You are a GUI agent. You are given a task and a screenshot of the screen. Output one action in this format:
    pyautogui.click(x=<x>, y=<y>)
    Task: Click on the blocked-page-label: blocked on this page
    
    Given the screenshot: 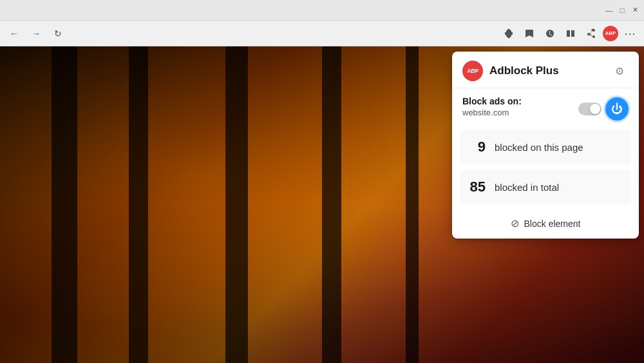 What is the action you would take?
    pyautogui.click(x=539, y=147)
    